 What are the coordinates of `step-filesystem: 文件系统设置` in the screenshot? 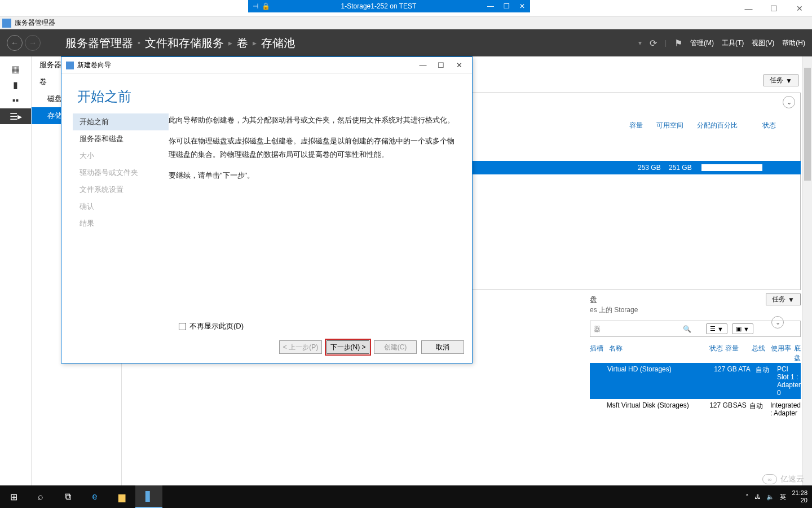 It's located at (121, 190).